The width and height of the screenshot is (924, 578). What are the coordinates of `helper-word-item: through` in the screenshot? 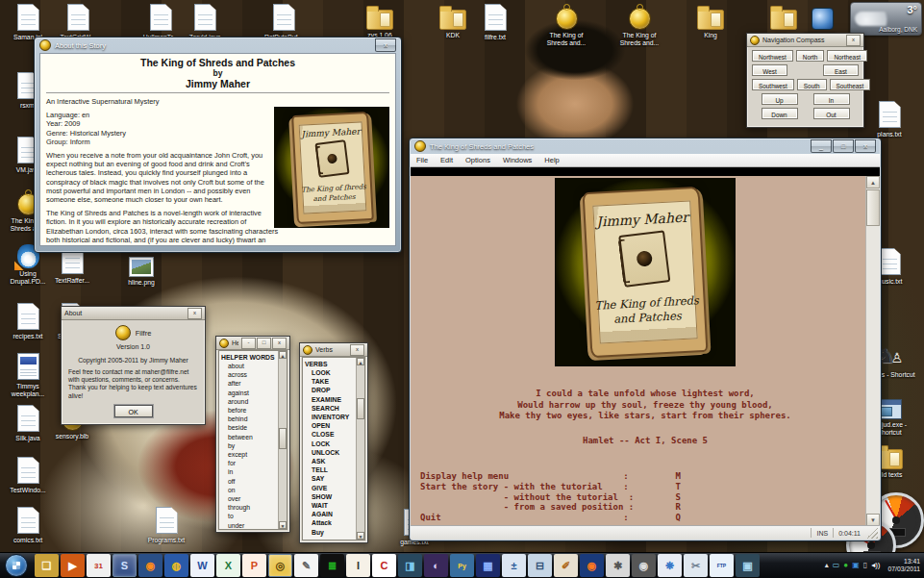 It's located at (253, 508).